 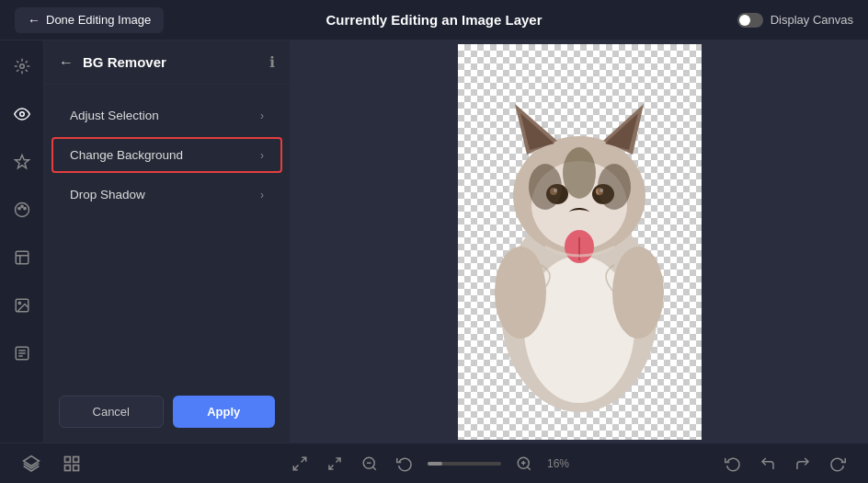 I want to click on zoom-slider, so click(x=464, y=464).